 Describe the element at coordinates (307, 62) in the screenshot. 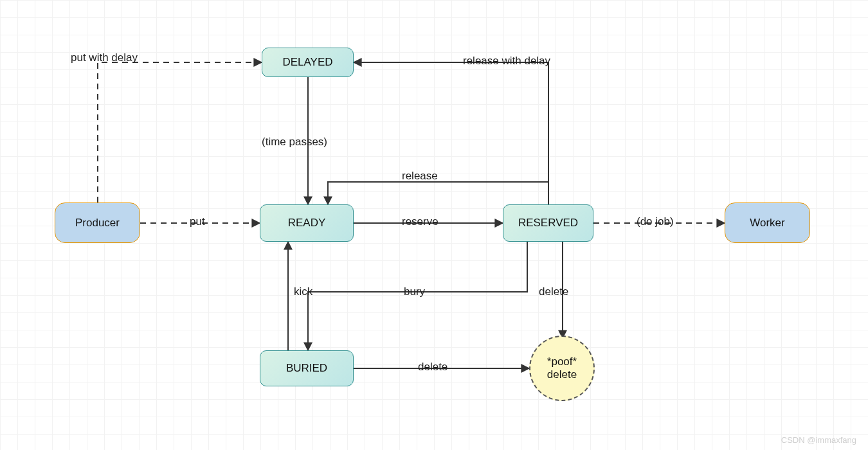

I see `delayed-node: DELAYED` at that location.